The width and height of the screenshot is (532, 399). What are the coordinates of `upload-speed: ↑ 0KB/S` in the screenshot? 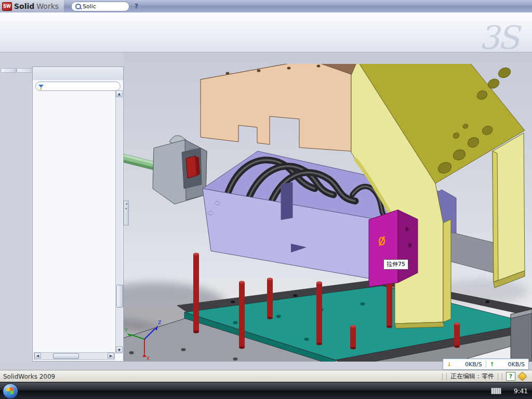 It's located at (508, 365).